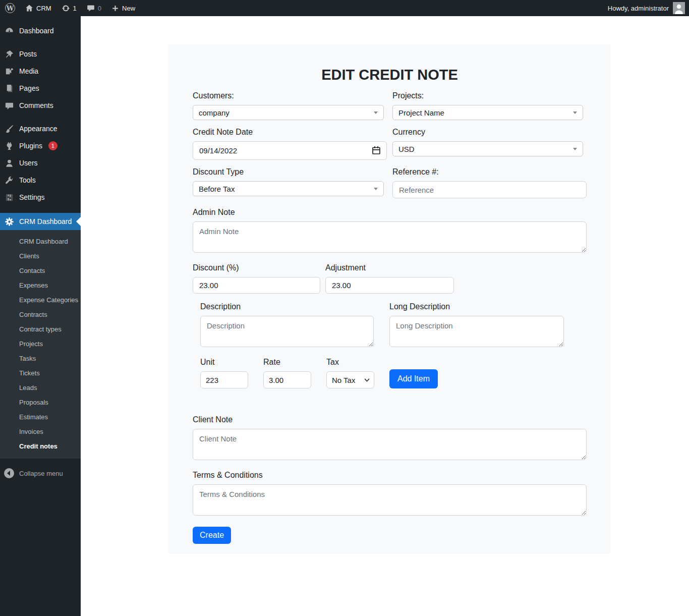  I want to click on crm-submenu: CRM Dashboard Clients Contacts Expenses …, so click(40, 344).